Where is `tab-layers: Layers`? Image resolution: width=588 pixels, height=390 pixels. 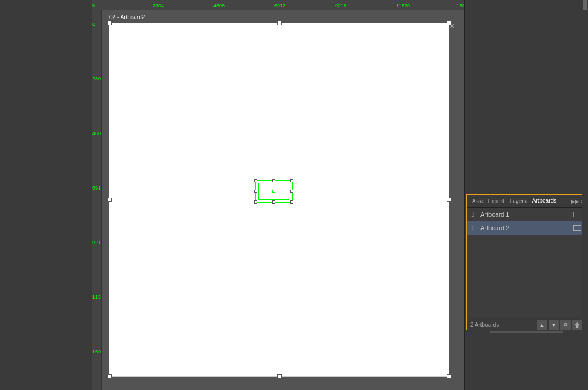
tab-layers: Layers is located at coordinates (518, 201).